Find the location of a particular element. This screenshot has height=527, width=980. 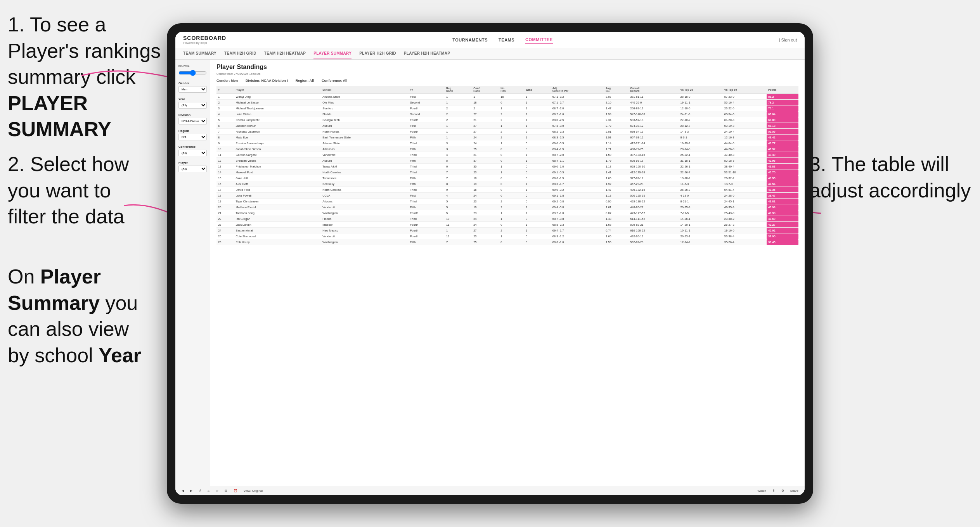

table-row: 22Ian GilliganFloridaThird10241068.7 -0.… is located at coordinates (507, 219).